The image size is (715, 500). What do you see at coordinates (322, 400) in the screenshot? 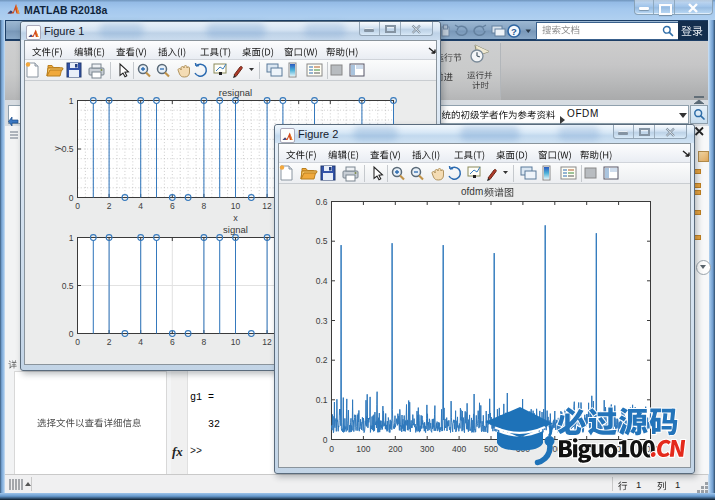
I see `svg-text: 0.1` at bounding box center [322, 400].